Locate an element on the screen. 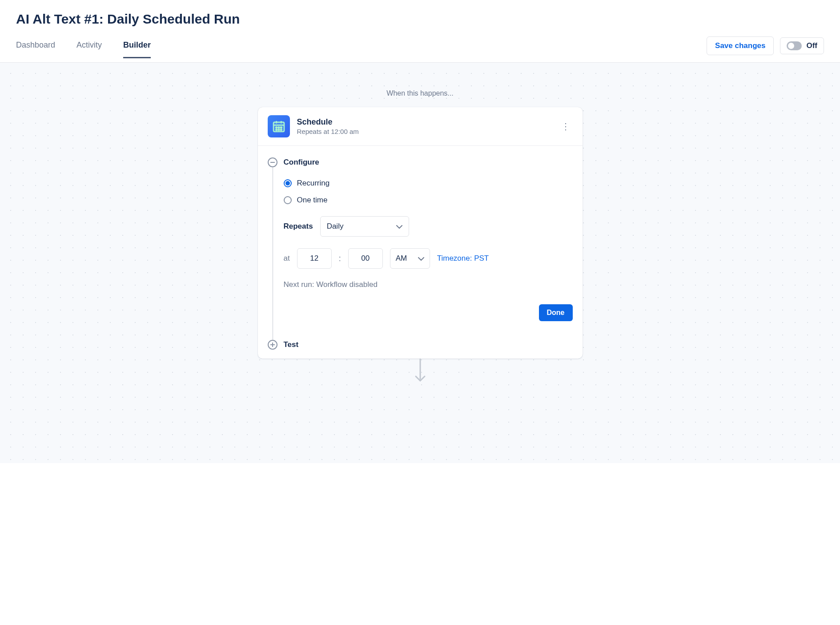  toggle-label: Off is located at coordinates (812, 46).